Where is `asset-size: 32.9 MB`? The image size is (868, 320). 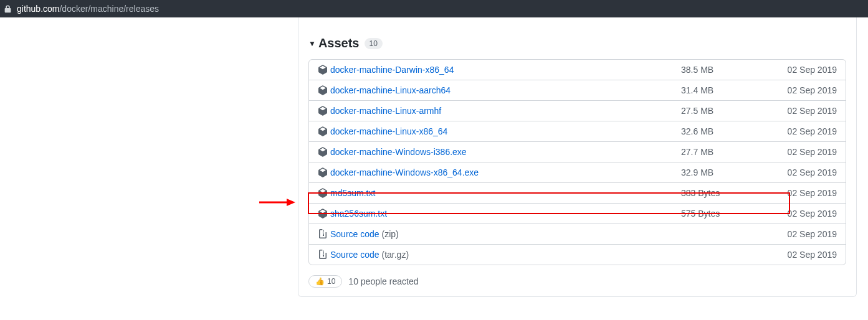
asset-size: 32.9 MB is located at coordinates (731, 172).